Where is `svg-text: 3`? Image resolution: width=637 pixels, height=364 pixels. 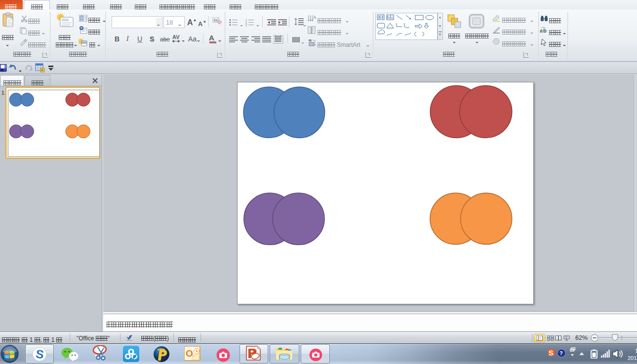
svg-text: 3 is located at coordinates (246, 25).